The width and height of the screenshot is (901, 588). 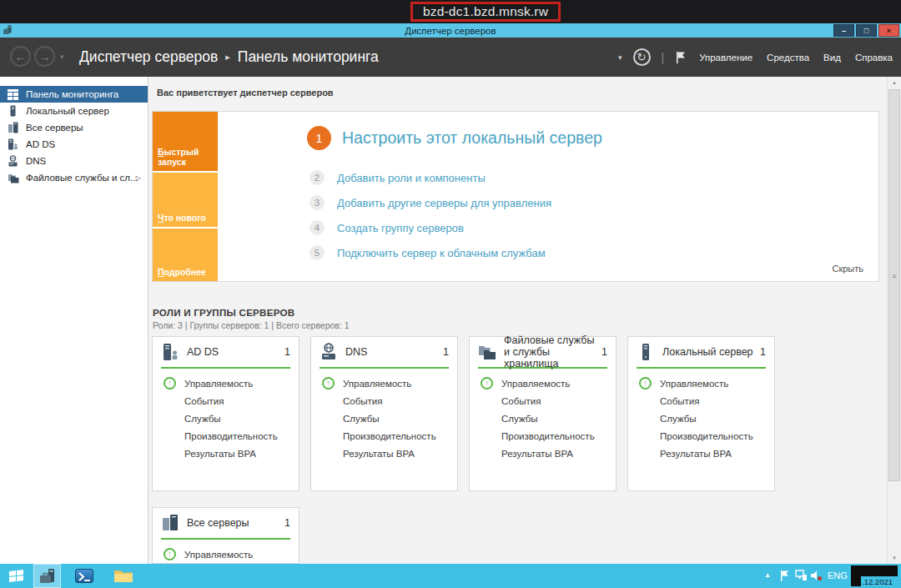 I want to click on maximize-button: □, so click(x=866, y=30).